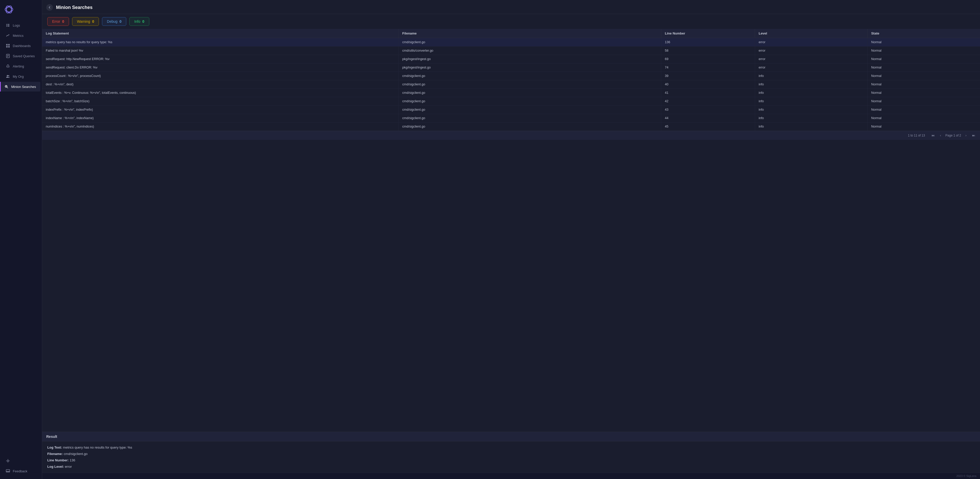 The width and height of the screenshot is (980, 479). Describe the element at coordinates (708, 84) in the screenshot. I see `cell-lineno: 40` at that location.